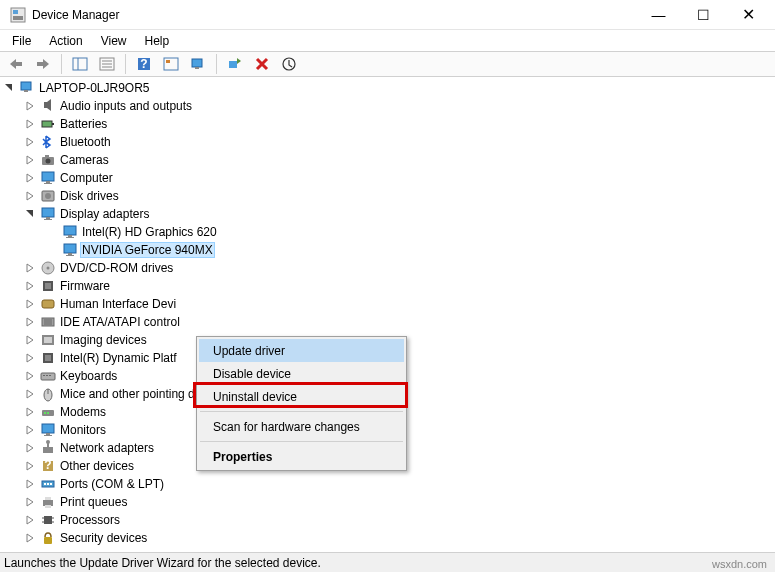 This screenshot has height=572, width=775. Describe the element at coordinates (126, 106) in the screenshot. I see `tree-item-label: Audio inputs and outputs` at that location.